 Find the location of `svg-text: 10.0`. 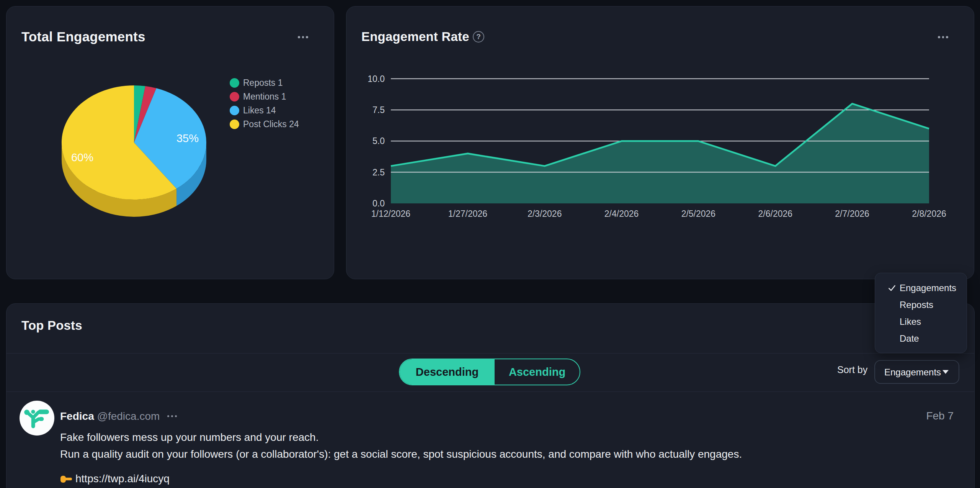

svg-text: 10.0 is located at coordinates (376, 79).